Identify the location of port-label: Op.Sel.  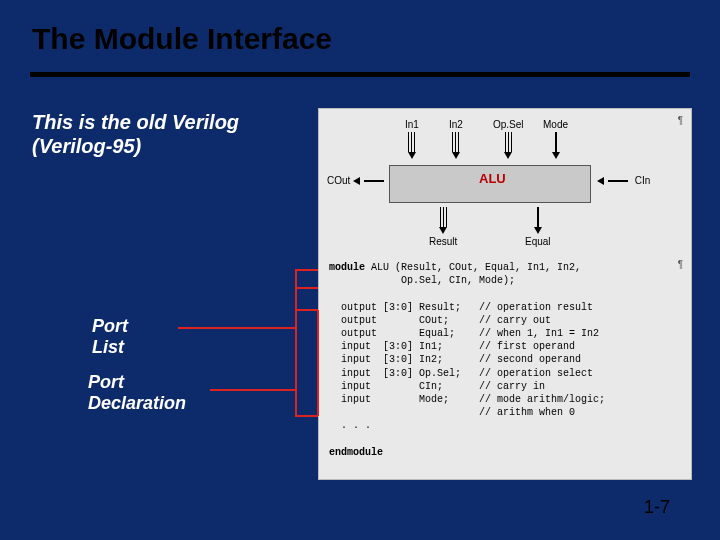
(508, 124).